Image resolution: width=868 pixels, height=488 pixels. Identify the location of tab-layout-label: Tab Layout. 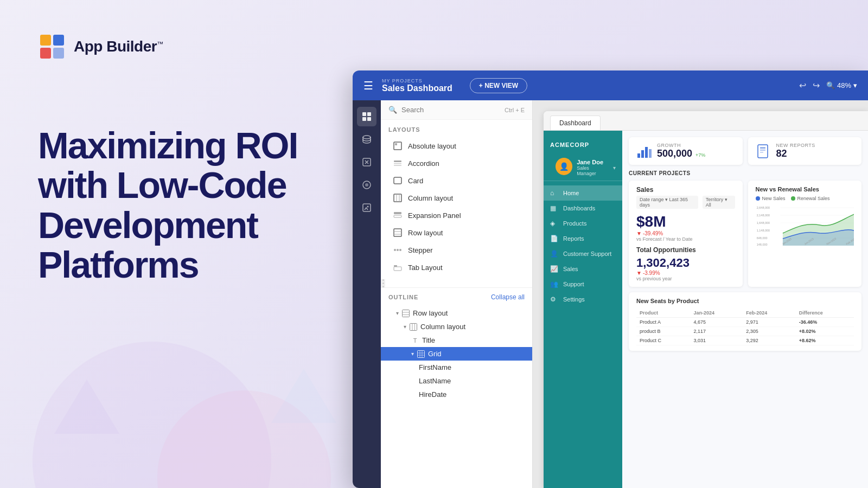
(425, 268).